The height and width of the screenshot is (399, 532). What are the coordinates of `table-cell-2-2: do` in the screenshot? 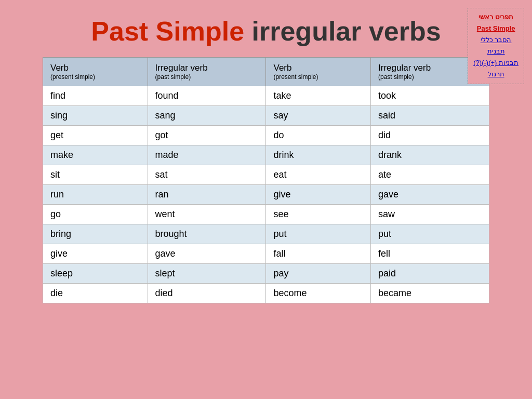 It's located at (318, 136).